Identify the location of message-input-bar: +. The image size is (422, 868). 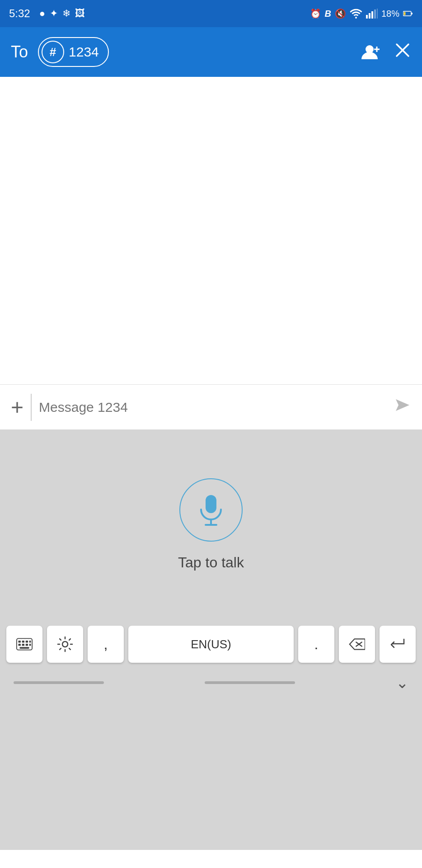
(211, 407).